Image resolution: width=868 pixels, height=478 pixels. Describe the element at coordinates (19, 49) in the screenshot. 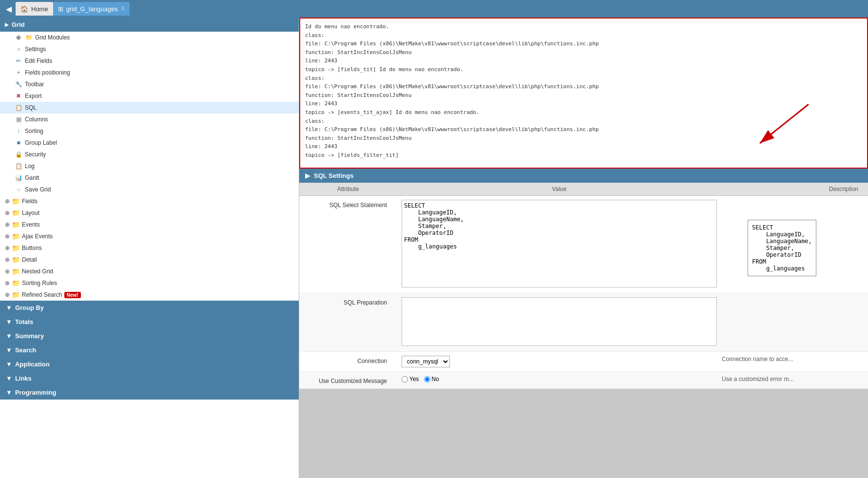

I see `settings-icon: ○` at that location.